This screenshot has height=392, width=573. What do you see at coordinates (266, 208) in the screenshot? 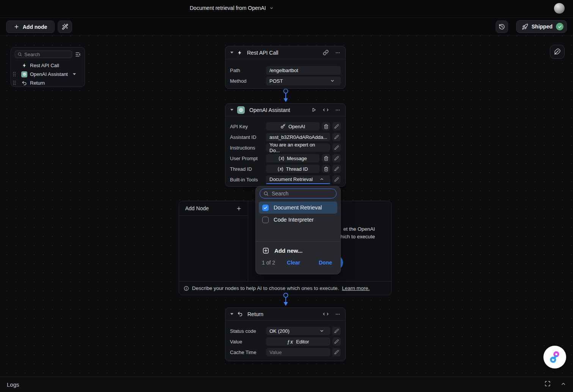
I see `checkbox-checked-icon` at bounding box center [266, 208].